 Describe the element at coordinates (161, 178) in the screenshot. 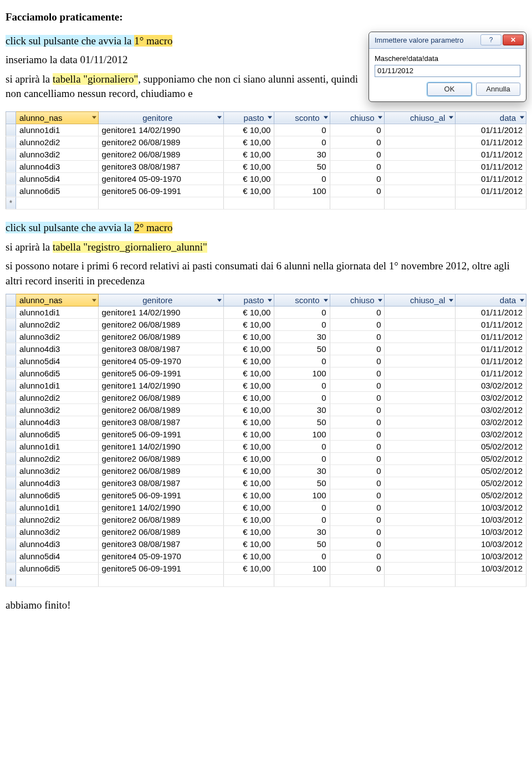

I see `cell: genitore4 05-09-1970` at that location.